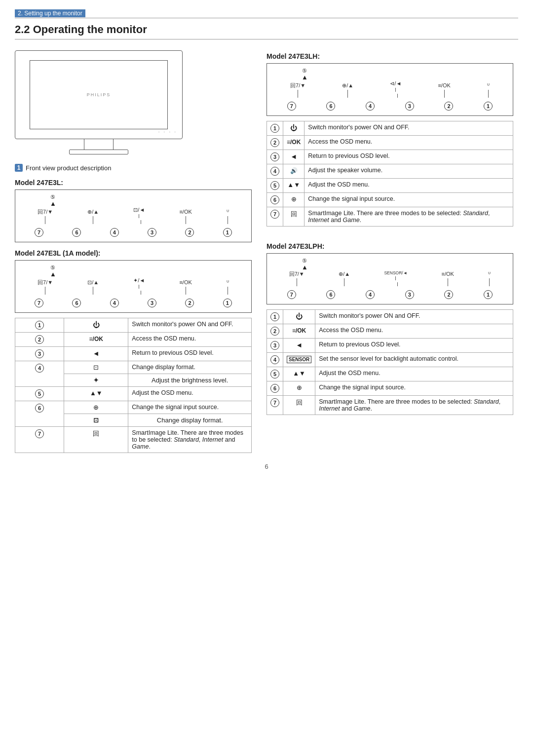  What do you see at coordinates (133, 287) in the screenshot?
I see `btn-row-247E3L-1A: 回7/▼ ⊡/▲ ✦/◄ ≡/OK ᵁ` at bounding box center [133, 287].